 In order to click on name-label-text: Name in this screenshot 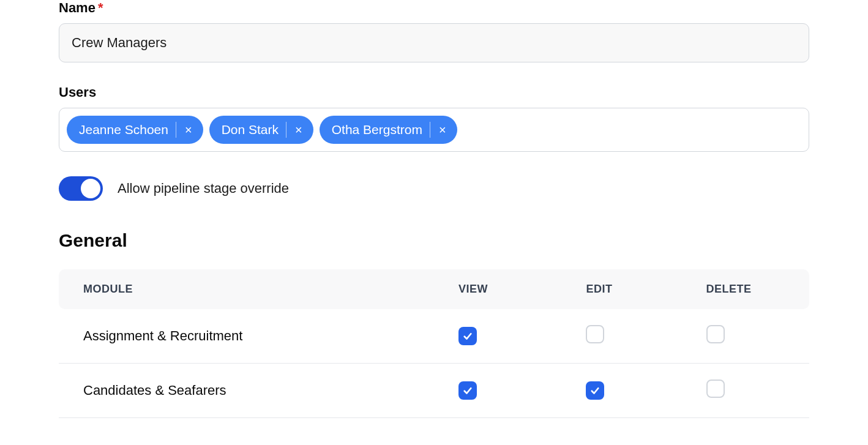, I will do `click(77, 7)`.